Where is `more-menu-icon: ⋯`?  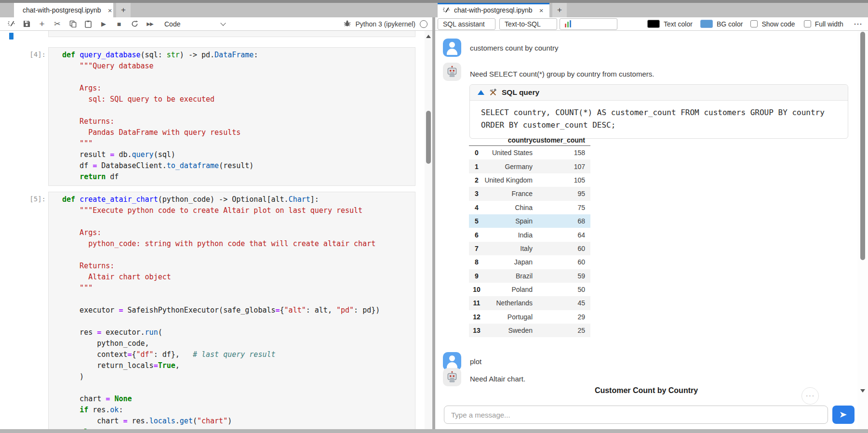 more-menu-icon: ⋯ is located at coordinates (858, 24).